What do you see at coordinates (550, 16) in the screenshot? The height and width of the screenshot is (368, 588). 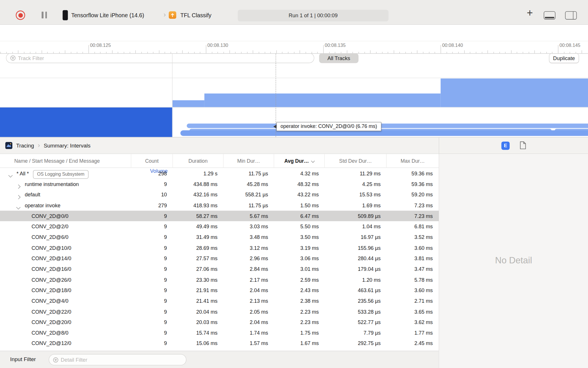 I see `toggle-bottom-pane-button` at bounding box center [550, 16].